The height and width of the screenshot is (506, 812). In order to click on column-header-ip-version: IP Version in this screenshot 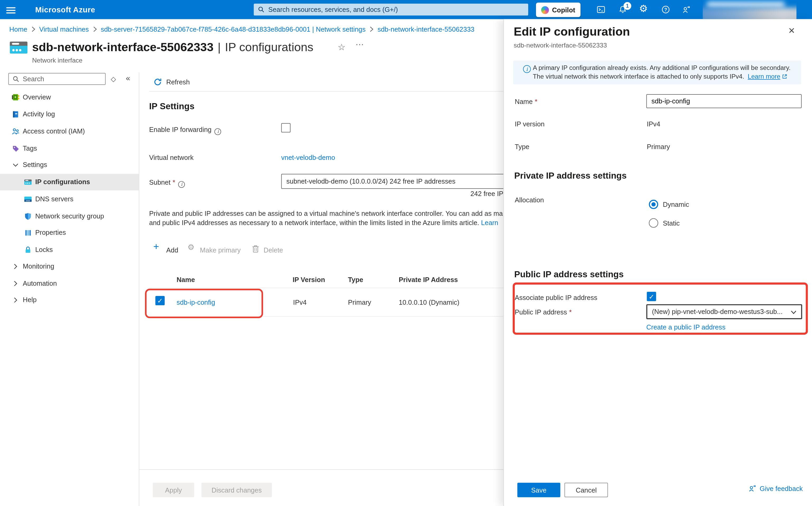, I will do `click(309, 280)`.